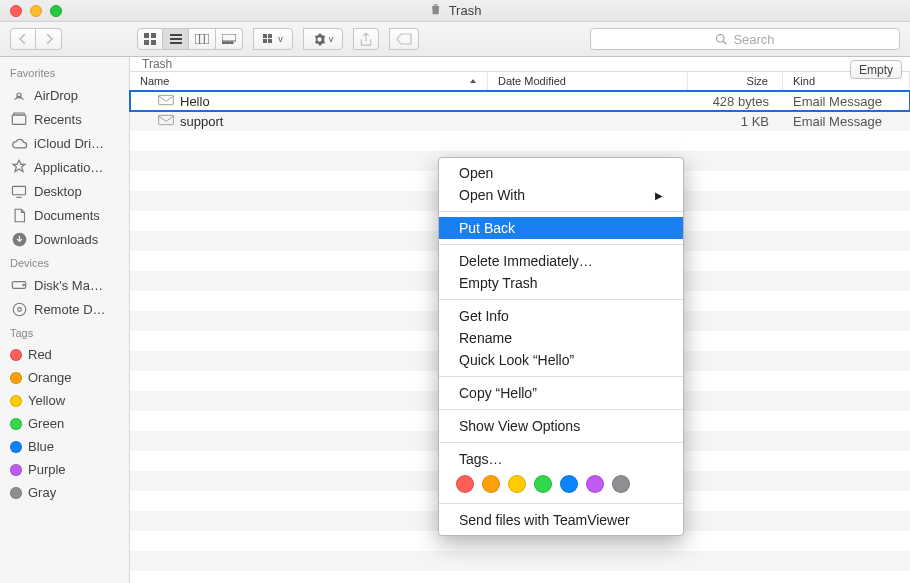 This screenshot has height=583, width=910. Describe the element at coordinates (465, 484) in the screenshot. I see `tag-color-red` at that location.